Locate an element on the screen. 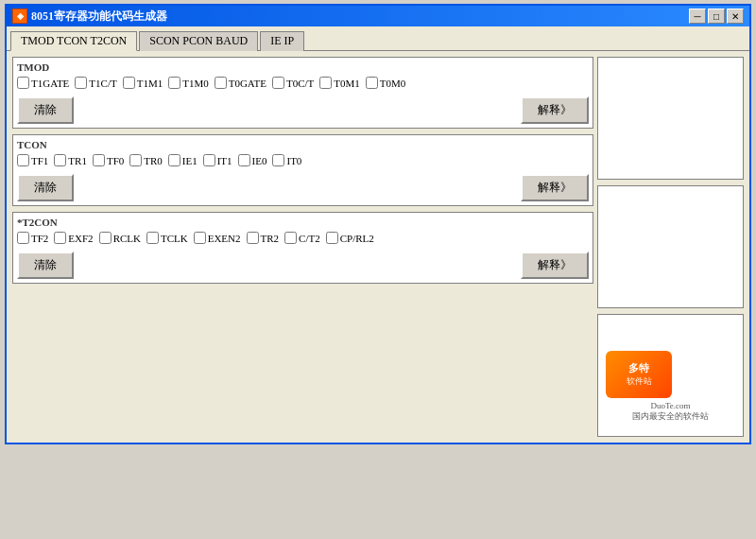 This screenshot has height=539, width=756. t2con-exen2: EXEN2 is located at coordinates (217, 238).